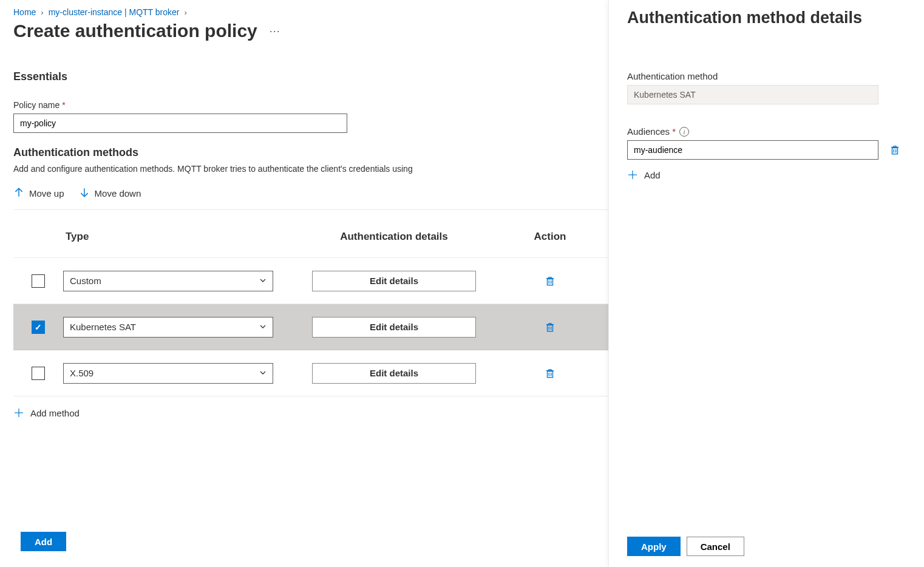 The image size is (924, 567). What do you see at coordinates (24, 12) in the screenshot?
I see `breadcrumb-home: Home` at bounding box center [24, 12].